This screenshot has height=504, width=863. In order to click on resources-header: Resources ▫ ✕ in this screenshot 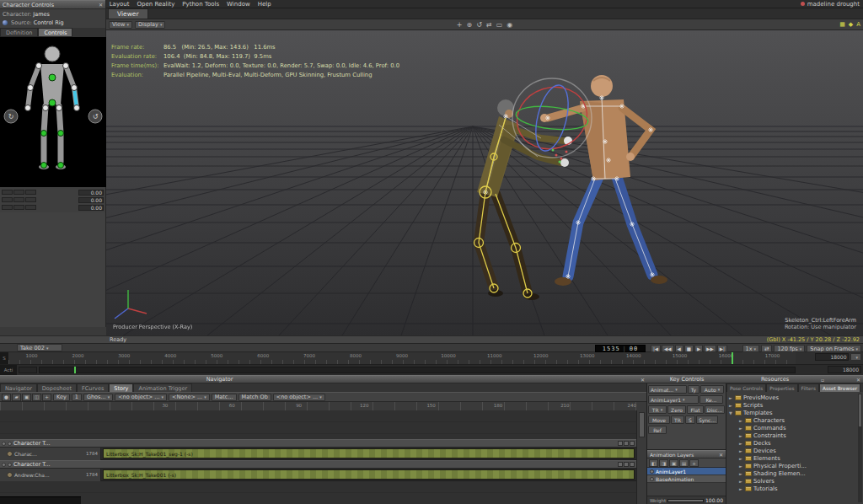, I will do `click(795, 379)`.